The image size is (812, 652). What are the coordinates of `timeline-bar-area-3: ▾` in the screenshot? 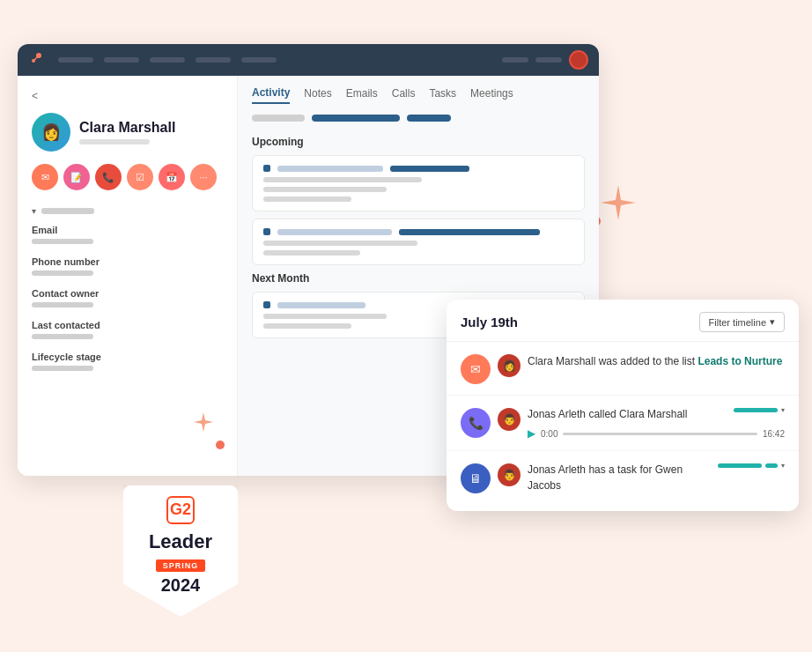 It's located at (751, 465).